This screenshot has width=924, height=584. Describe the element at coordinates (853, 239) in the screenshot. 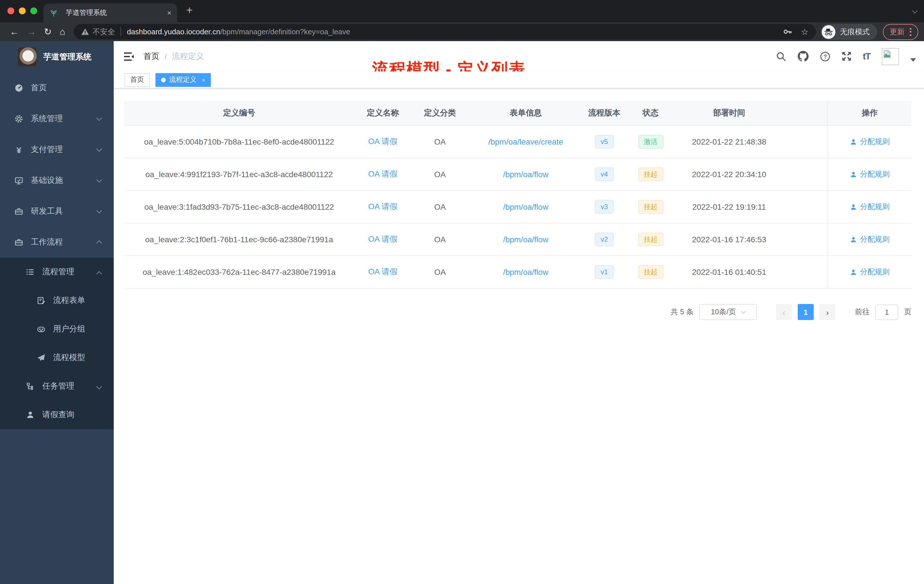

I see `user-icon` at that location.